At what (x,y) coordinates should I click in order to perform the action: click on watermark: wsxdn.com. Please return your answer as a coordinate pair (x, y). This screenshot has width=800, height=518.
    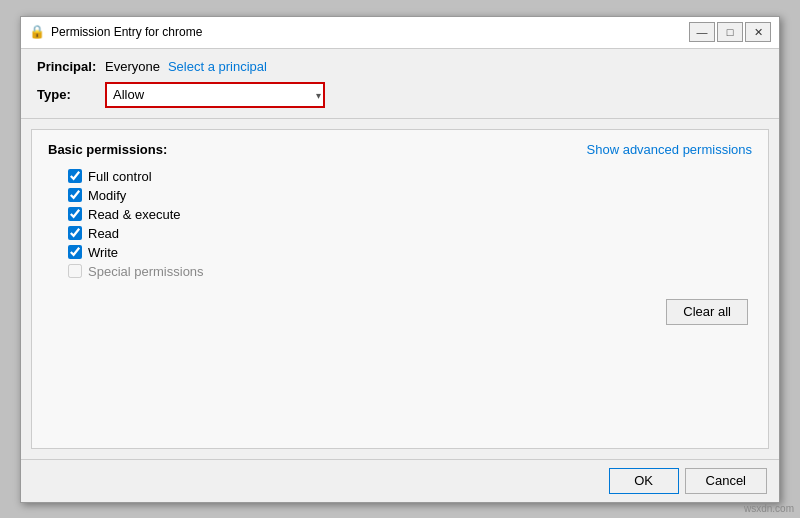
    Looking at the image, I should click on (769, 508).